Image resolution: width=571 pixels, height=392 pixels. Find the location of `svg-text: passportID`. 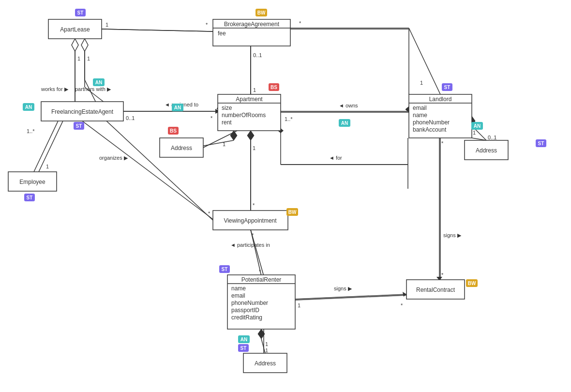

svg-text: passportID is located at coordinates (245, 310).